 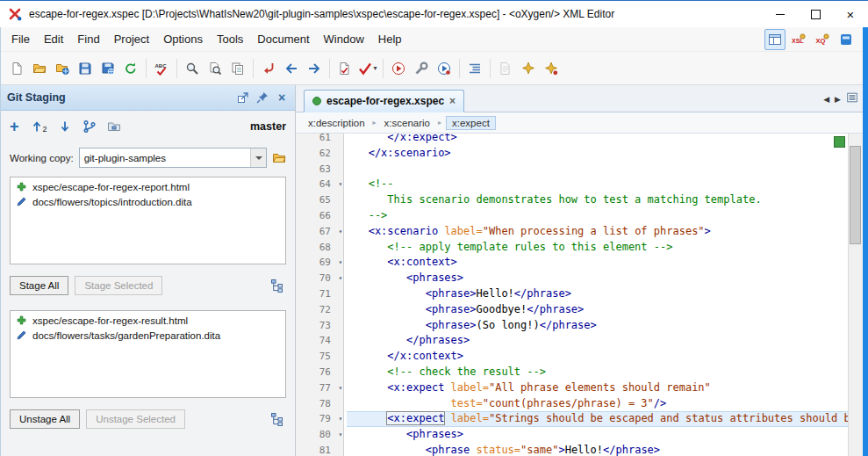 What do you see at coordinates (283, 39) in the screenshot?
I see `menu-document: Document` at bounding box center [283, 39].